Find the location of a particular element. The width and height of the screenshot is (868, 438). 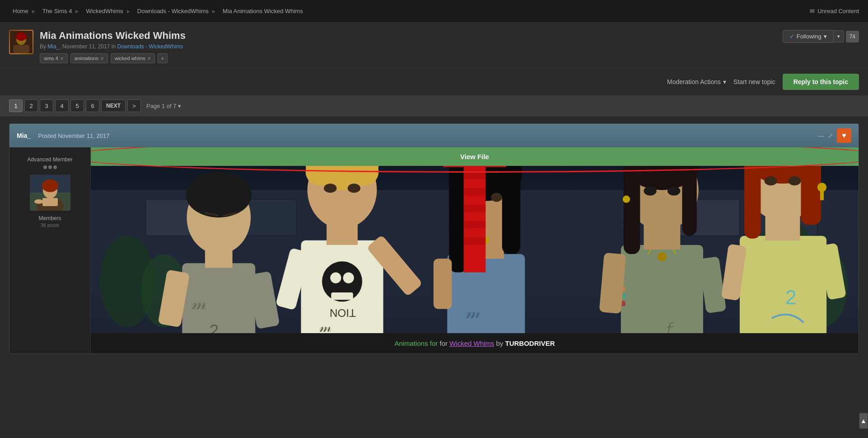

pagination-bar: 1 2 3 4 5 6 NEXT > Page 1 of 7 ▾ is located at coordinates (434, 106).